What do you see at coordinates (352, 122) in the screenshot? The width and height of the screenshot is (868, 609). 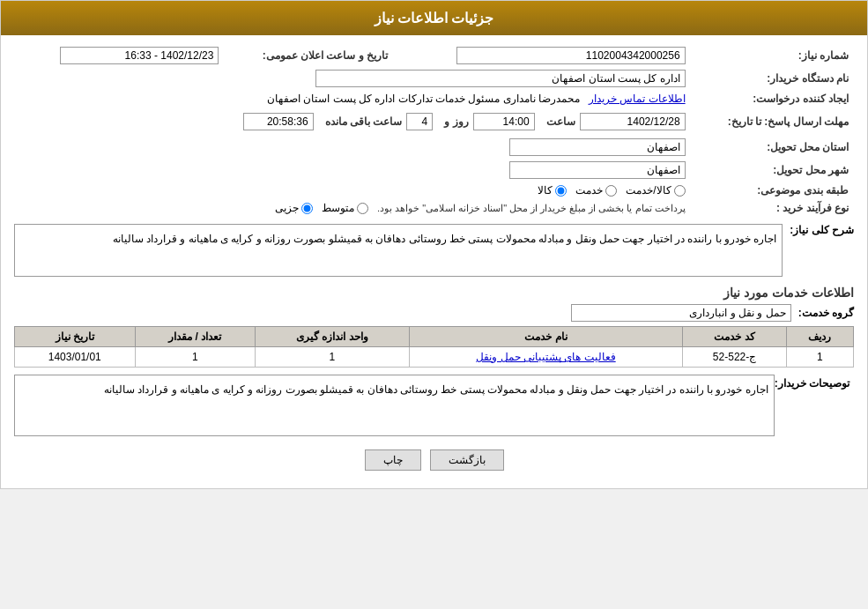 I see `reply-deadline-cell: 1402/12/28 ساعت 14:00 روز و 4 ساعت باقی …` at bounding box center [352, 122].